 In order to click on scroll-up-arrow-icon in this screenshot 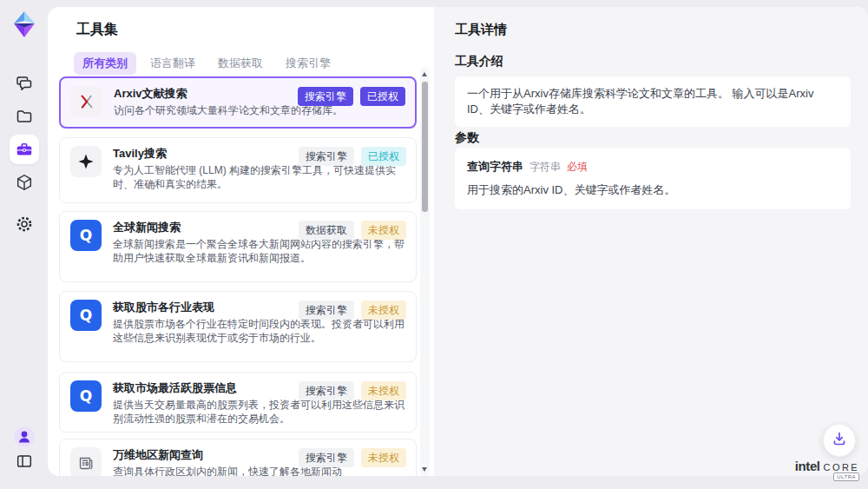, I will do `click(424, 75)`.